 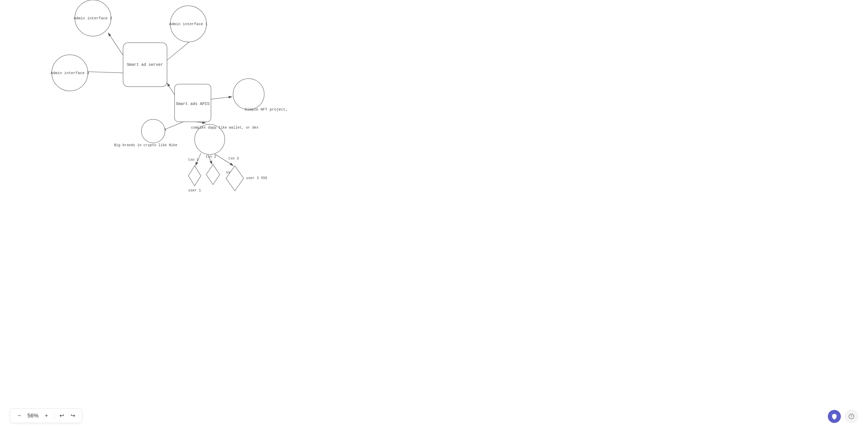 What do you see at coordinates (73, 416) in the screenshot?
I see `redo-button: ↪` at bounding box center [73, 416].